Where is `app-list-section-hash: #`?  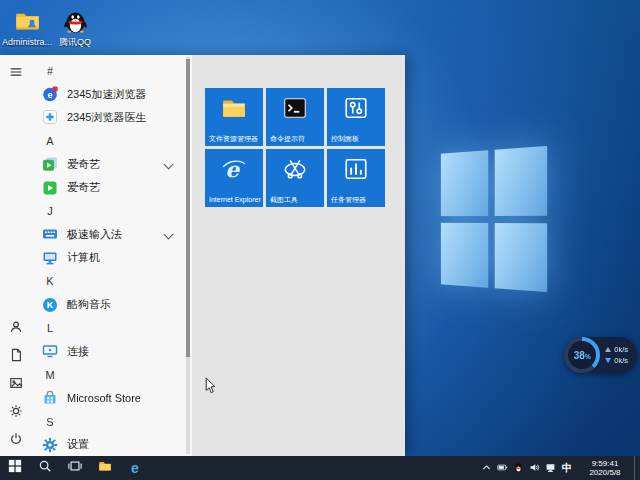
app-list-section-hash: # is located at coordinates (108, 70).